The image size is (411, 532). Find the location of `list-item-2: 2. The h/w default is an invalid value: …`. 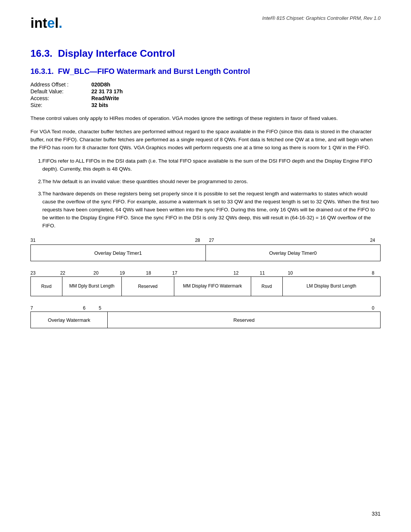

list-item-2: 2. The h/w default is an invalid value: … is located at coordinates (206, 182).